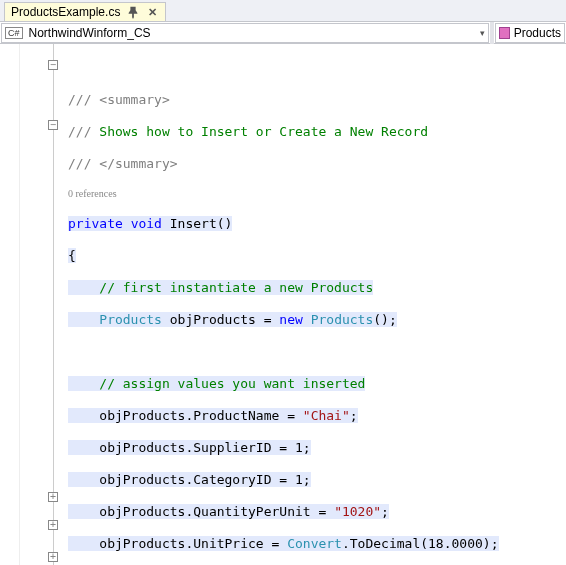 Image resolution: width=566 pixels, height=565 pixels. What do you see at coordinates (313, 164) in the screenshot?
I see `line: /// </summary>` at bounding box center [313, 164].